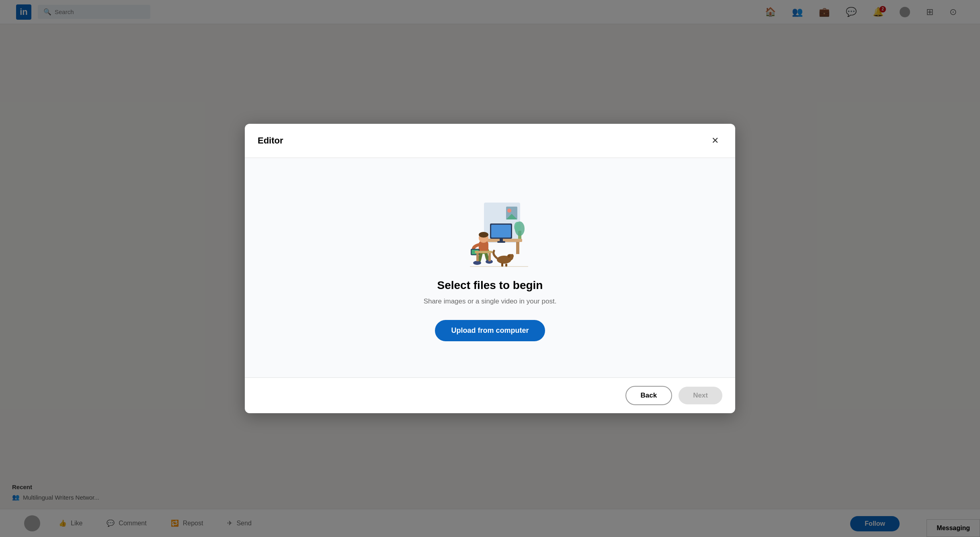  I want to click on illustration, so click(490, 231).